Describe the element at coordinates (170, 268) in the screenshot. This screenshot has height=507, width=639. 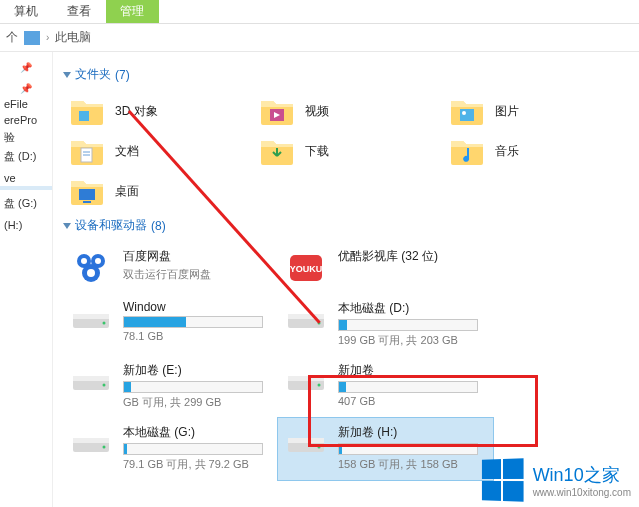
I see `drive-item: 百度网盘双击运行百度网盘` at that location.